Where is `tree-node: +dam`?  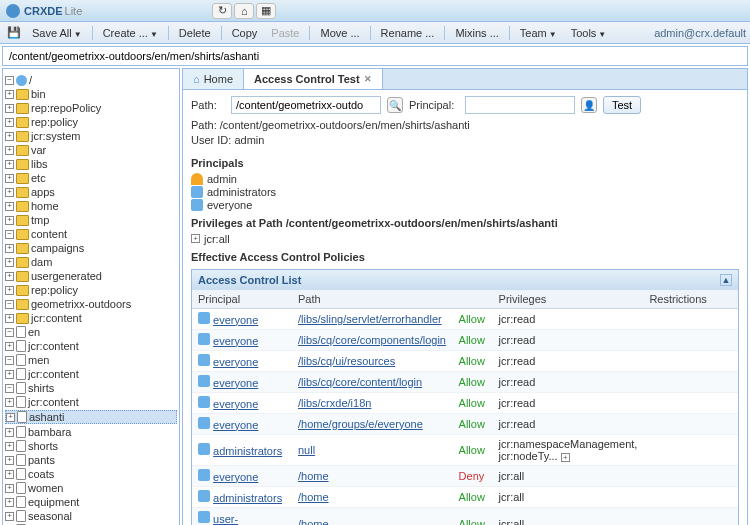 tree-node: +dam is located at coordinates (91, 262).